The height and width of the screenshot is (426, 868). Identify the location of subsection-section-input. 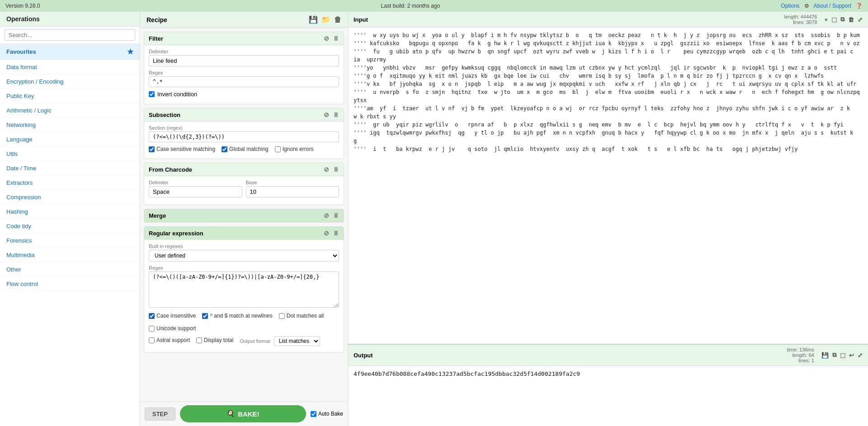
(244, 137).